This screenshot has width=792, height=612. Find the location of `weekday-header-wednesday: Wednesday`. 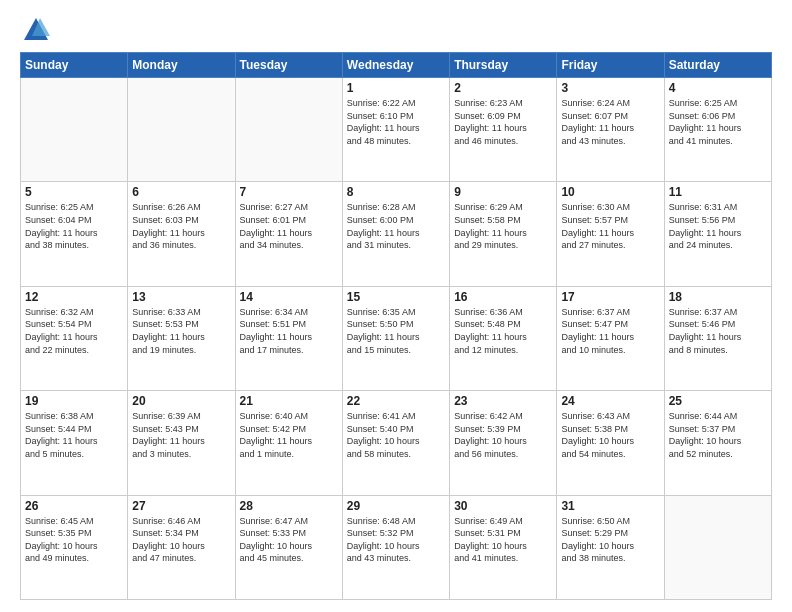

weekday-header-wednesday: Wednesday is located at coordinates (396, 66).